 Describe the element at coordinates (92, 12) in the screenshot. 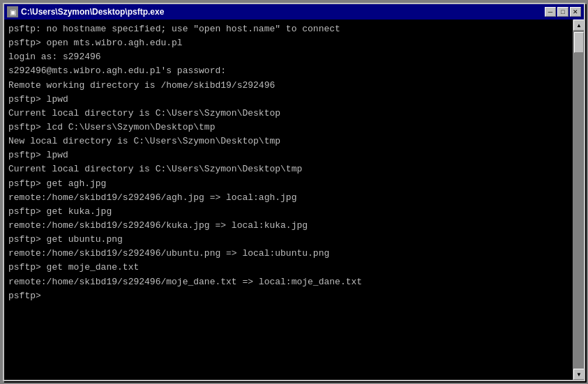

I see `window-title: C:\Users\Szymon\Desktop\psftp.exe` at that location.